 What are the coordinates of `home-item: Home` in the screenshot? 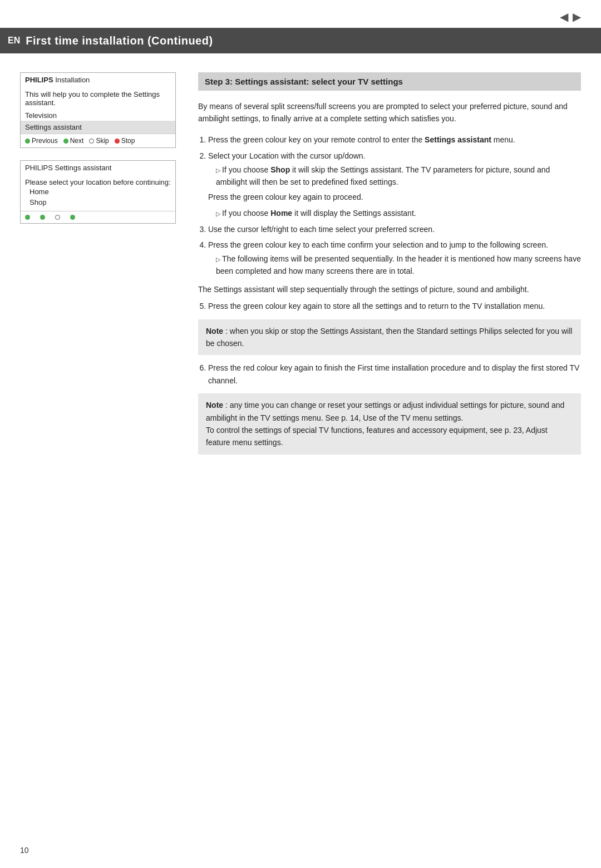 It's located at (98, 191).